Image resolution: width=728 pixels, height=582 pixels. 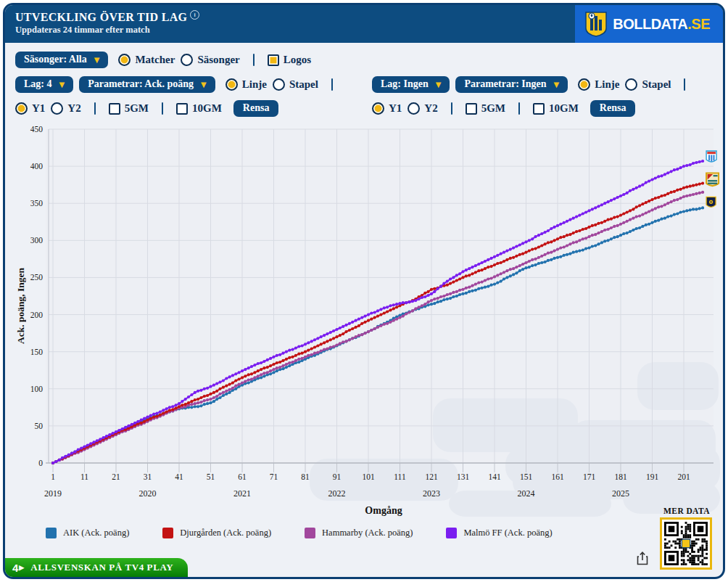 What do you see at coordinates (368, 477) in the screenshot?
I see `svg-text: 101` at bounding box center [368, 477].